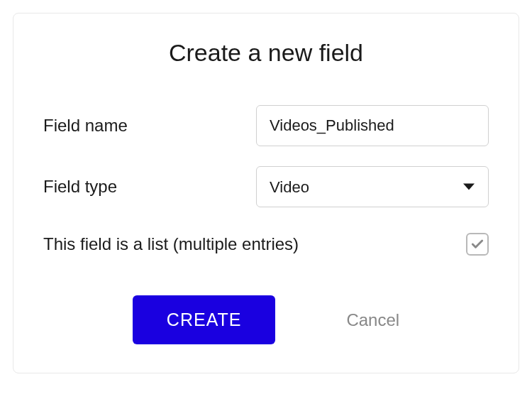 The image size is (532, 399). Describe the element at coordinates (171, 244) in the screenshot. I see `list-checkbox-label: This field is a list (multiple entries)` at that location.